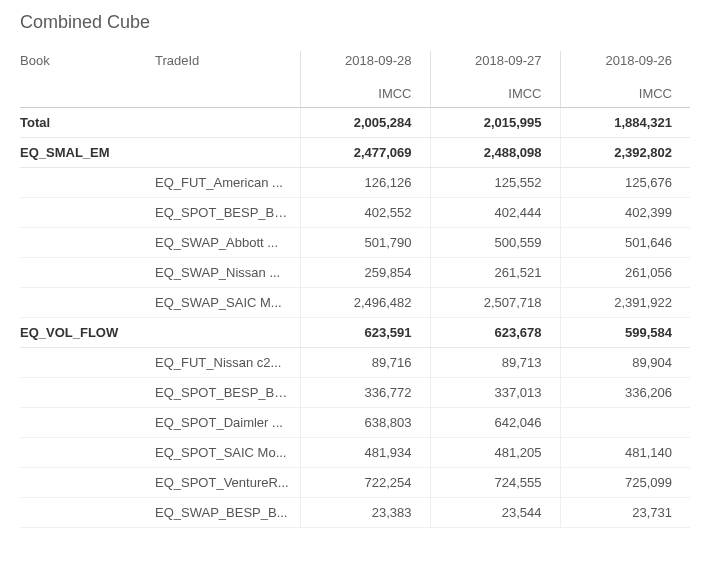  I want to click on tradeid-label: EQ_FUT_Nissan c2..., so click(228, 363).